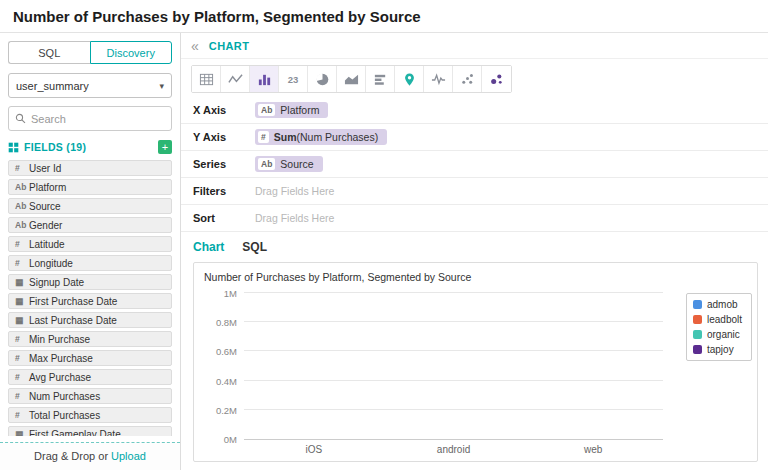 The height and width of the screenshot is (470, 768). I want to click on view-tab-sql: SQL, so click(254, 247).